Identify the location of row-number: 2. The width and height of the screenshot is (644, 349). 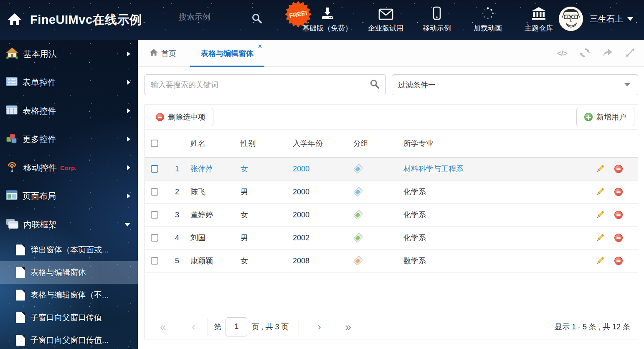
(172, 192).